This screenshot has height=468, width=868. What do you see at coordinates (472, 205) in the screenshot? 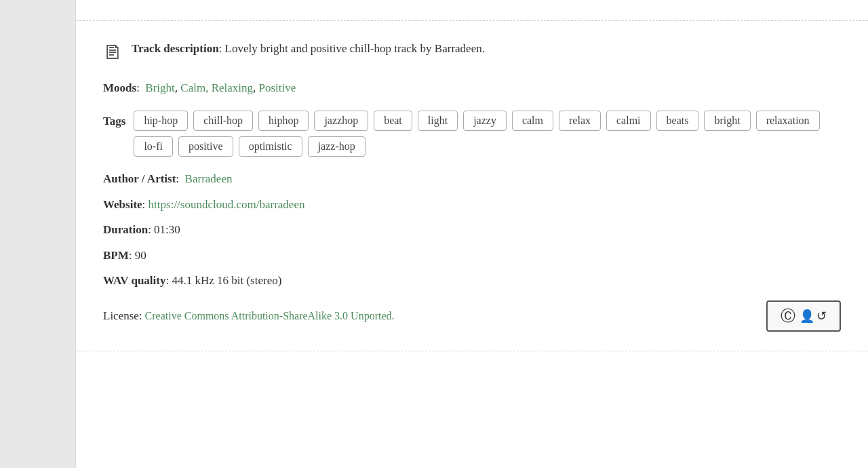
I see `website-row: Website: https://soundcloud.com/barradee…` at bounding box center [472, 205].